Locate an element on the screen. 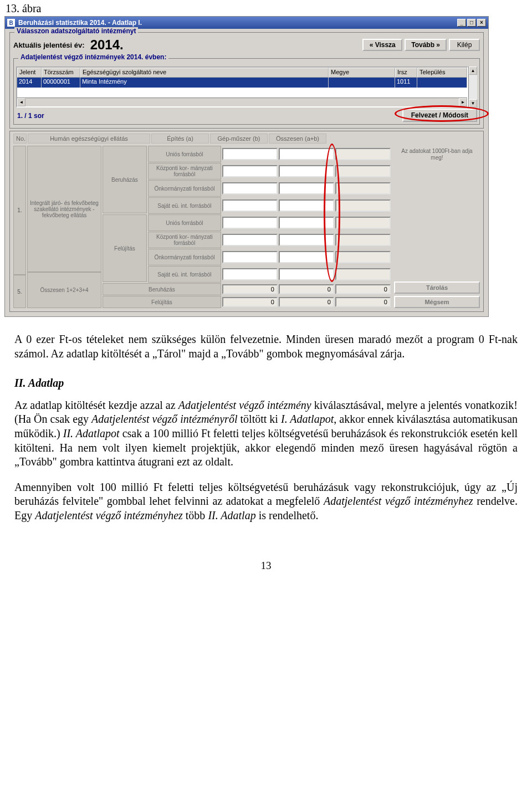 The width and height of the screenshot is (532, 804). input-epites-b-kozp is located at coordinates (250, 171).